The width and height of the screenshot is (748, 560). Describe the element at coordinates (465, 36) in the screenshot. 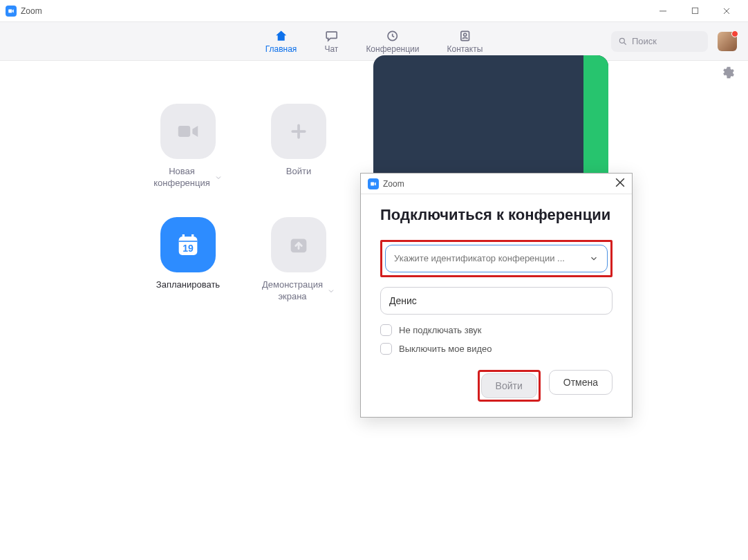

I see `contacts-icon` at that location.